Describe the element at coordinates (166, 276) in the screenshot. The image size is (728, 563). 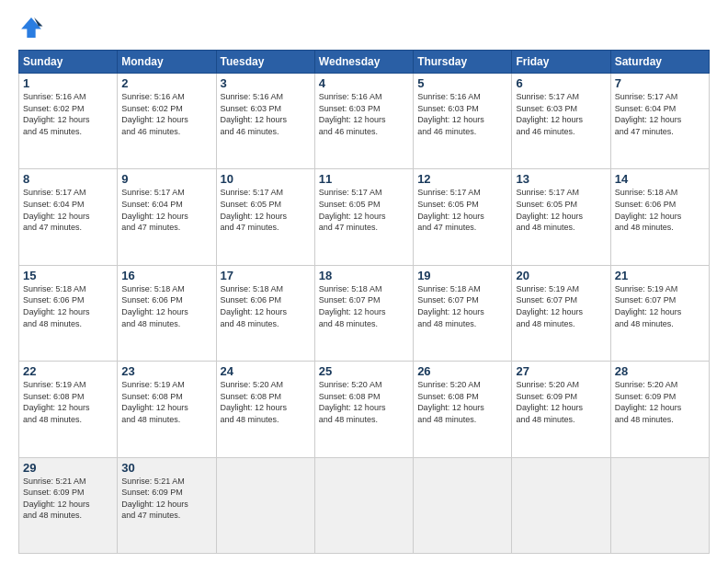
I see `day-number: 16` at that location.